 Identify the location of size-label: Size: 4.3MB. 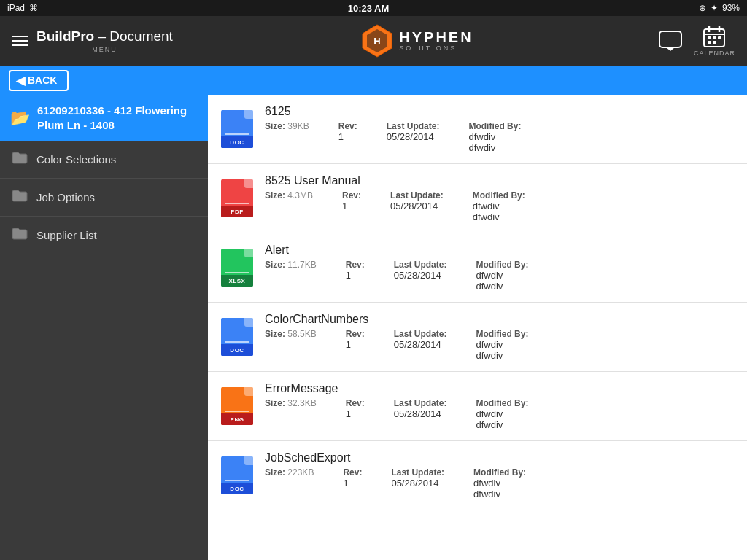
(289, 195).